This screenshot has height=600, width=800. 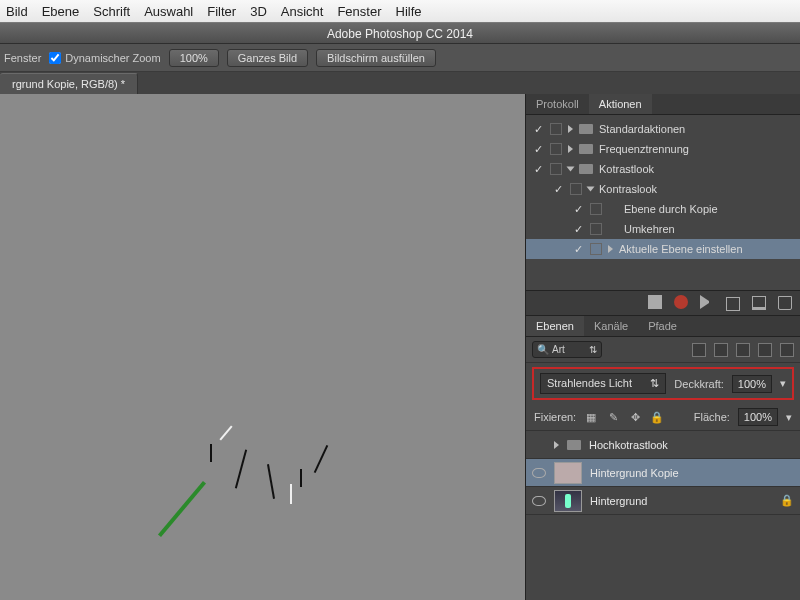 I want to click on menu-filter: Filter, so click(x=222, y=12).